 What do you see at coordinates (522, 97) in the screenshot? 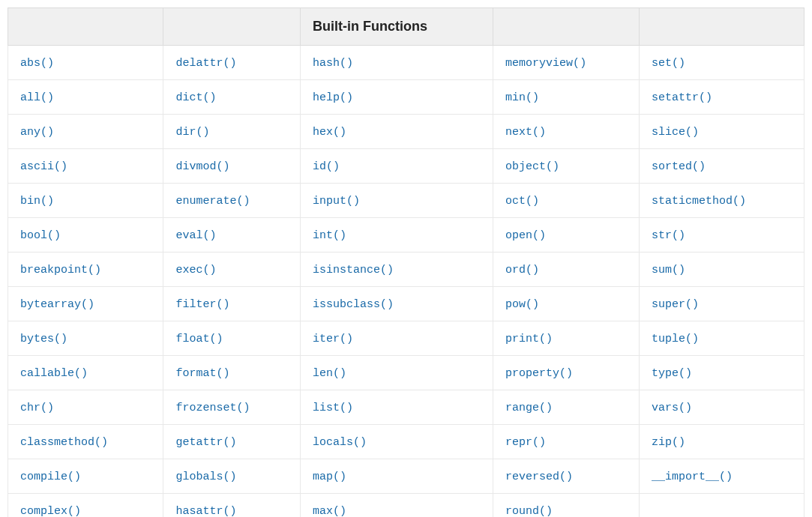
I see `function-link: min()` at bounding box center [522, 97].